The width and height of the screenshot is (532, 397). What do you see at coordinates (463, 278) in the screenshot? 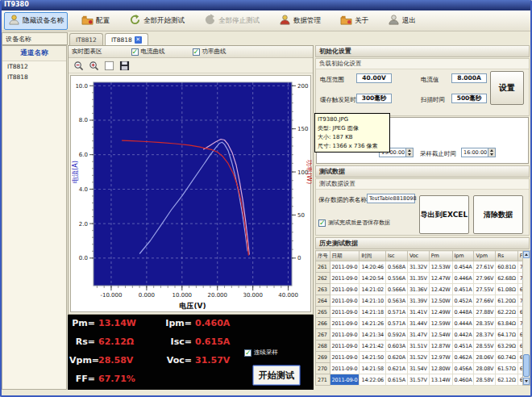
I see `table-cell: 0.446A` at bounding box center [463, 278].